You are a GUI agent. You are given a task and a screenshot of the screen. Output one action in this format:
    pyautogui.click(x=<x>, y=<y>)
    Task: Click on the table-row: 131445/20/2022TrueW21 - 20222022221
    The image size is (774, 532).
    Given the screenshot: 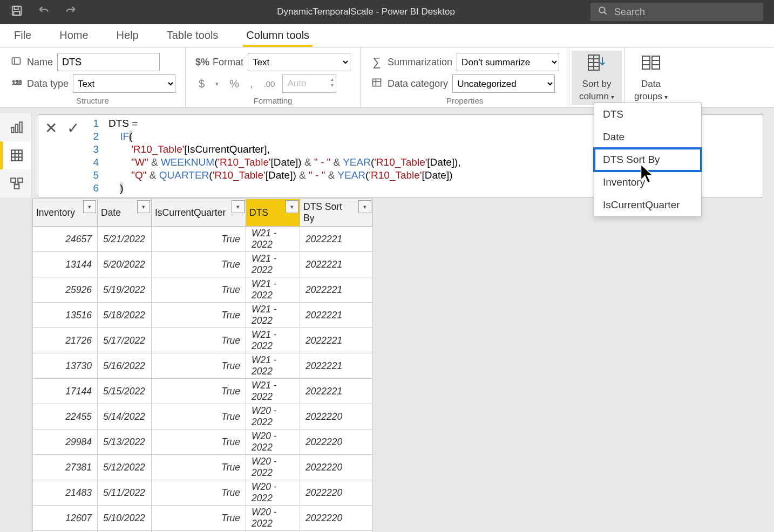 What is the action you would take?
    pyautogui.click(x=203, y=264)
    